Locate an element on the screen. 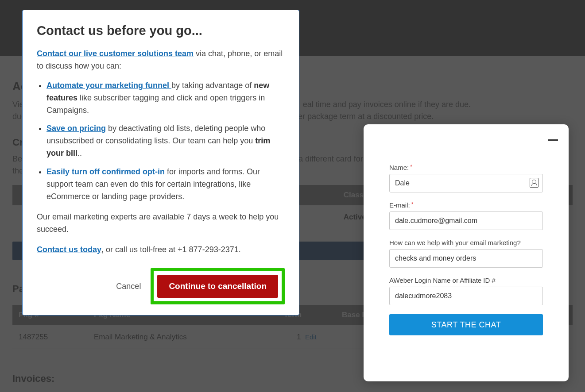 The image size is (585, 392). name-label: Name:* is located at coordinates (466, 167).